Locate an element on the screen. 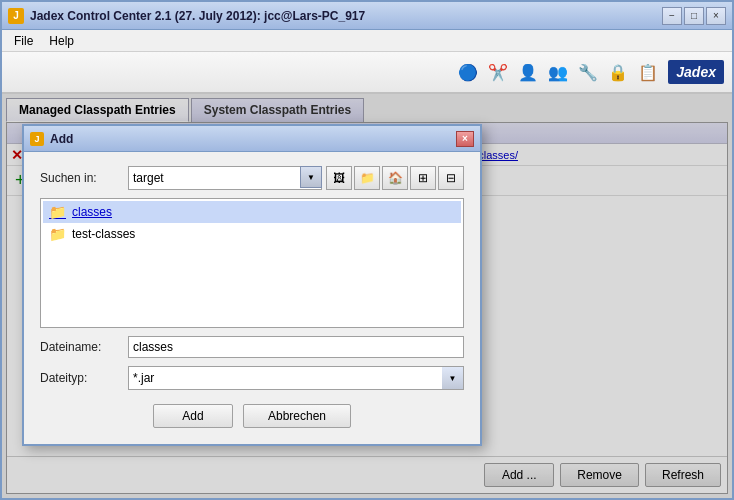 The height and width of the screenshot is (500, 734). suchen-in-label: Suchen in: is located at coordinates (80, 178).